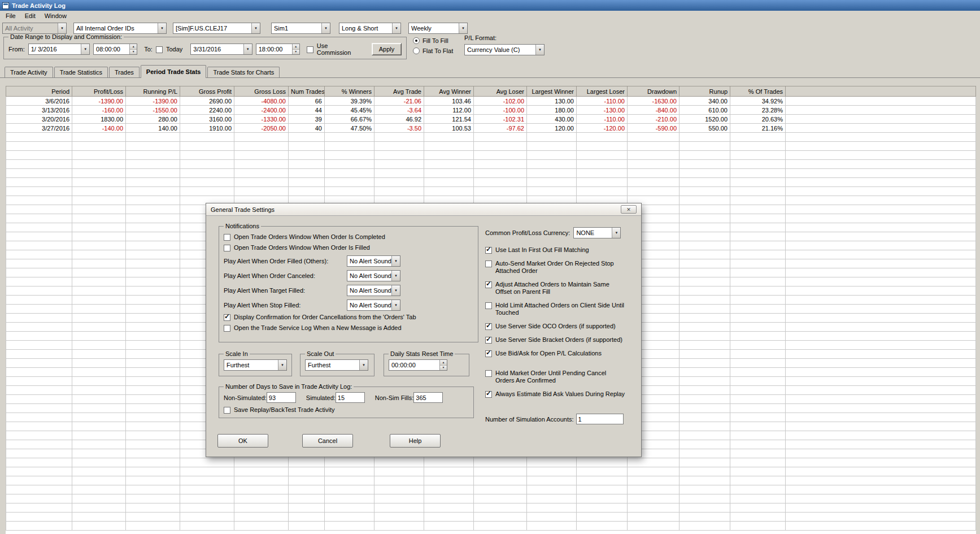  What do you see at coordinates (227, 410) in the screenshot?
I see `save-replay-checkbox` at bounding box center [227, 410].